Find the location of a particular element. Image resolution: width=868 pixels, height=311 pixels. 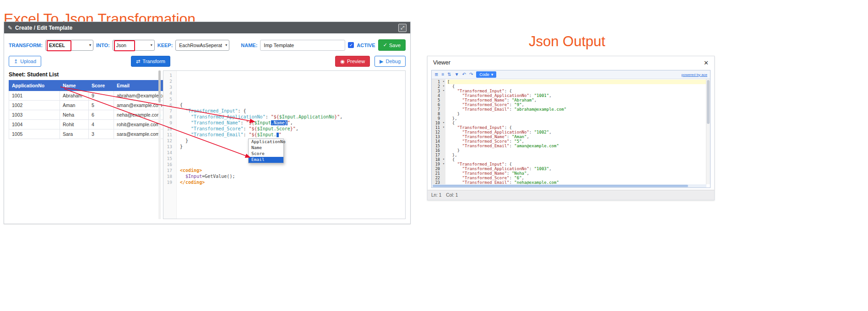

code-line: "Transformed_Email": "aman@example.com" is located at coordinates (579, 146).